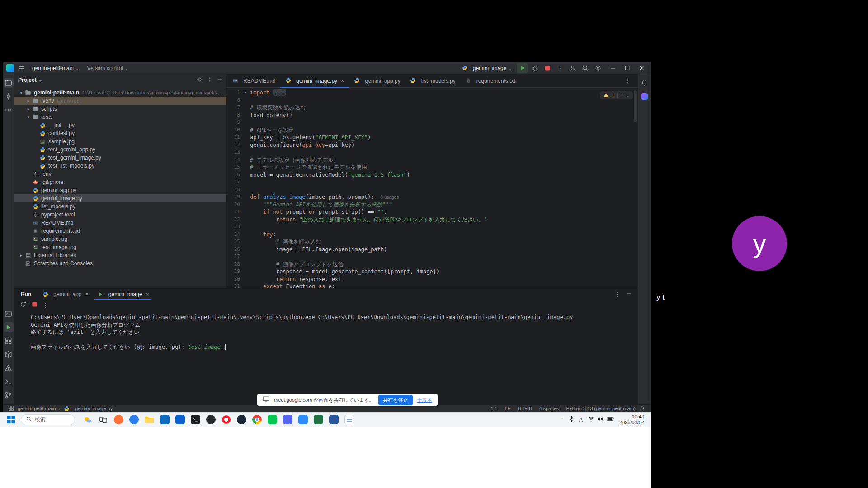 Image resolution: width=868 pixels, height=488 pixels. Describe the element at coordinates (165, 420) in the screenshot. I see `outlook-icon` at that location.